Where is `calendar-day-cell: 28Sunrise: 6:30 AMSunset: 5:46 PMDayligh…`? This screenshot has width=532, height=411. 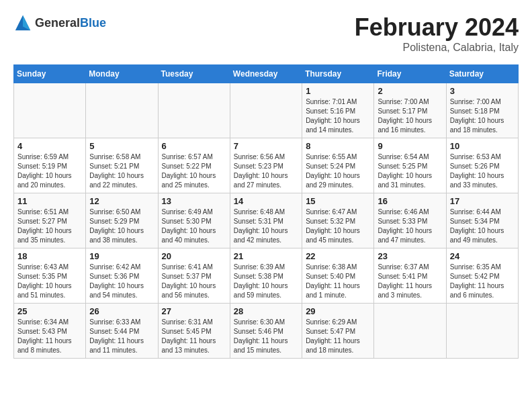
calendar-day-cell: 28Sunrise: 6:30 AMSunset: 5:46 PMDayligh… is located at coordinates (266, 331).